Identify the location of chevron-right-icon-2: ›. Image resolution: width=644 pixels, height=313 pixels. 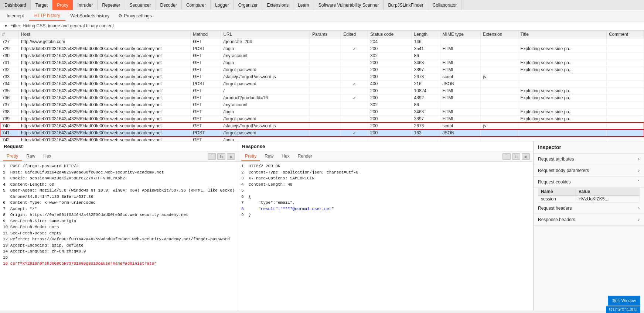
(639, 171).